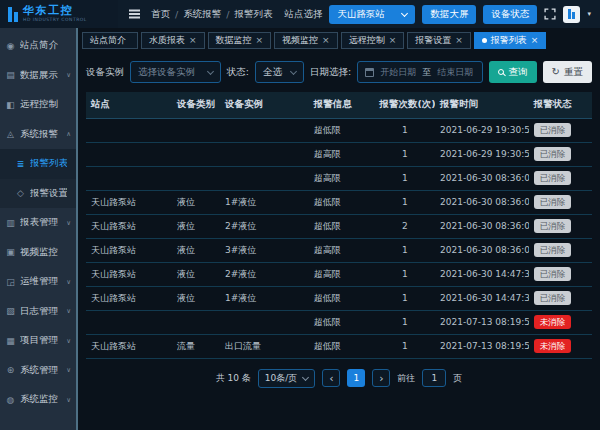 Image resolution: width=600 pixels, height=430 pixels. I want to click on cell-alarm-status: 未消除, so click(560, 322).